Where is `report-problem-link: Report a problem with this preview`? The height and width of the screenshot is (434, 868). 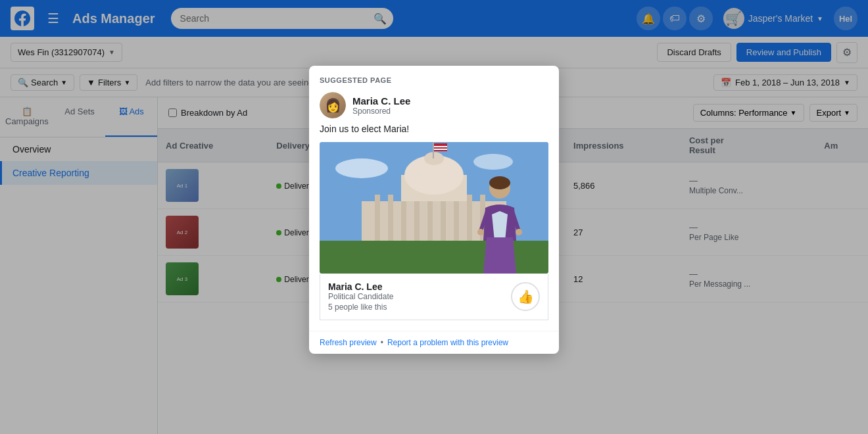 report-problem-link: Report a problem with this preview is located at coordinates (448, 343).